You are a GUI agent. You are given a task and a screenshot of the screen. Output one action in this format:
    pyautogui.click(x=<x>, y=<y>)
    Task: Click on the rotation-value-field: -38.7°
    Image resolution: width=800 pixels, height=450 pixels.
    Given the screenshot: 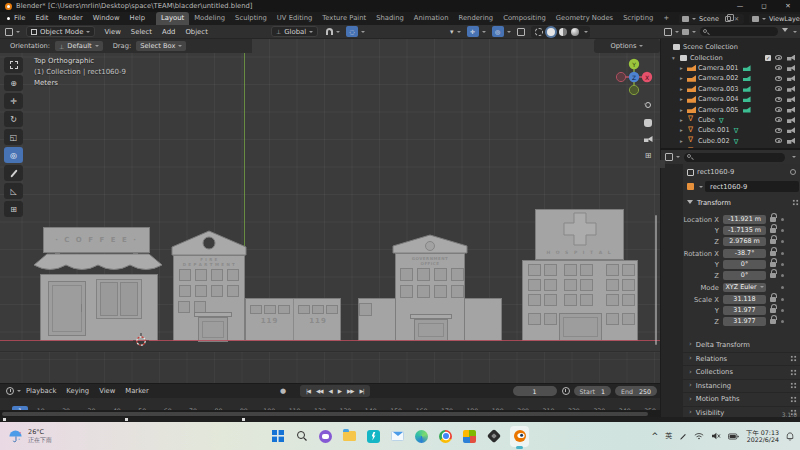 What is the action you would take?
    pyautogui.click(x=744, y=254)
    